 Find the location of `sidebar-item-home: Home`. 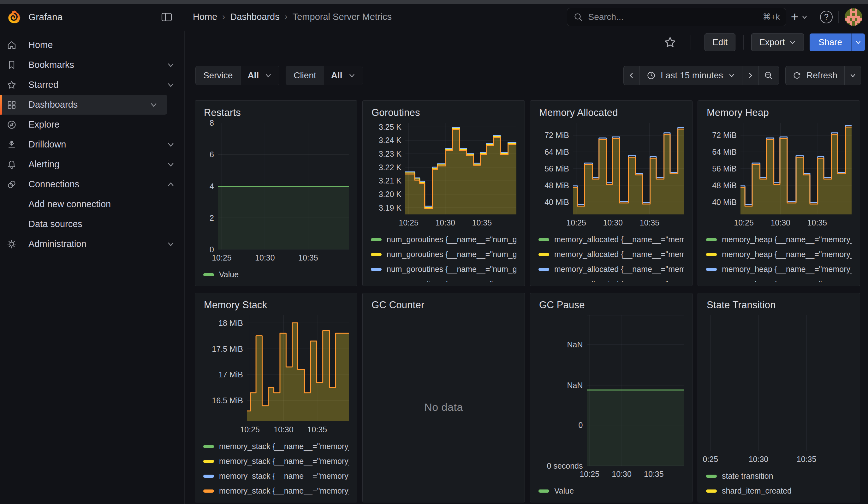

sidebar-item-home: Home is located at coordinates (92, 45).